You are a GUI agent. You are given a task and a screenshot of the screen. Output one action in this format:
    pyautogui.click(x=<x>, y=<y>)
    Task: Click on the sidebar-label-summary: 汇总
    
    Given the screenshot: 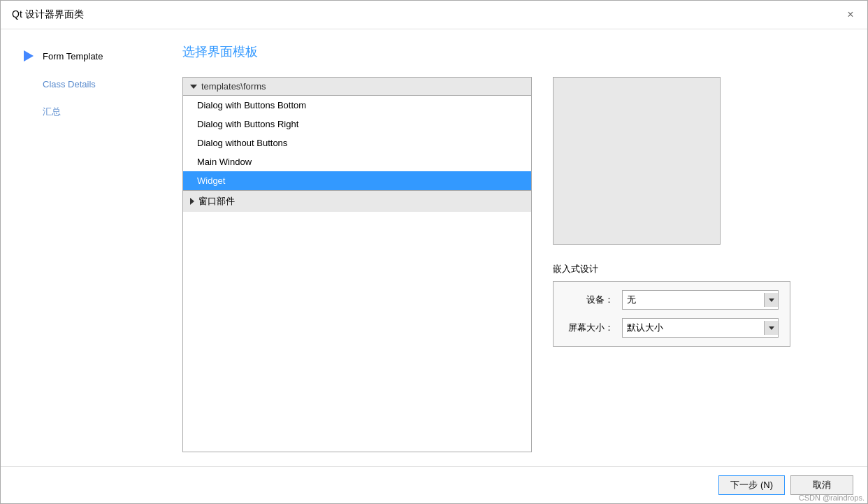 What is the action you would take?
    pyautogui.click(x=52, y=112)
    